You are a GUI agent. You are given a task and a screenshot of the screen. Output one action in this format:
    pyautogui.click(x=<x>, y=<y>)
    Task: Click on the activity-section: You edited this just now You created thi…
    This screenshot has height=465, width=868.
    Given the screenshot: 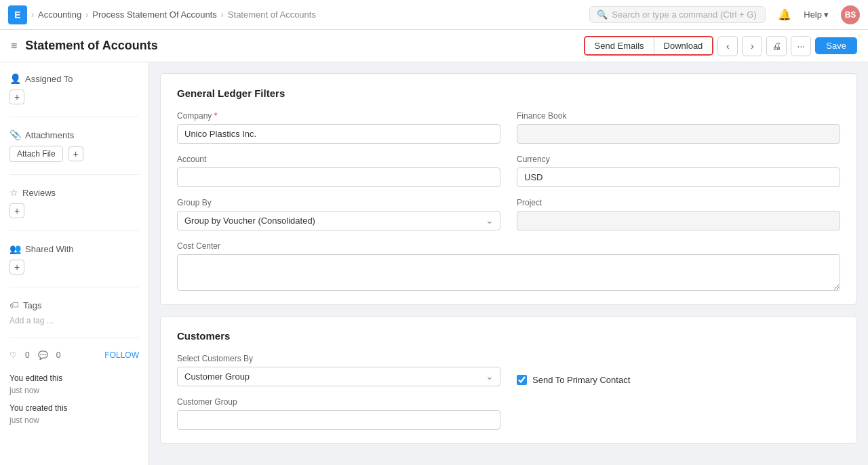 What is the action you would take?
    pyautogui.click(x=75, y=399)
    